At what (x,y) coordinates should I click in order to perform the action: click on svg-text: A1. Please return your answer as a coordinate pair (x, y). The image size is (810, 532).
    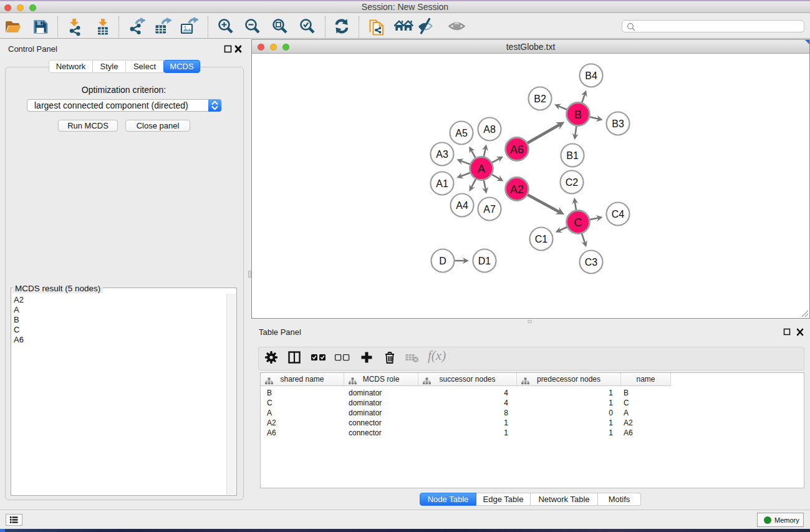
    Looking at the image, I should click on (442, 183).